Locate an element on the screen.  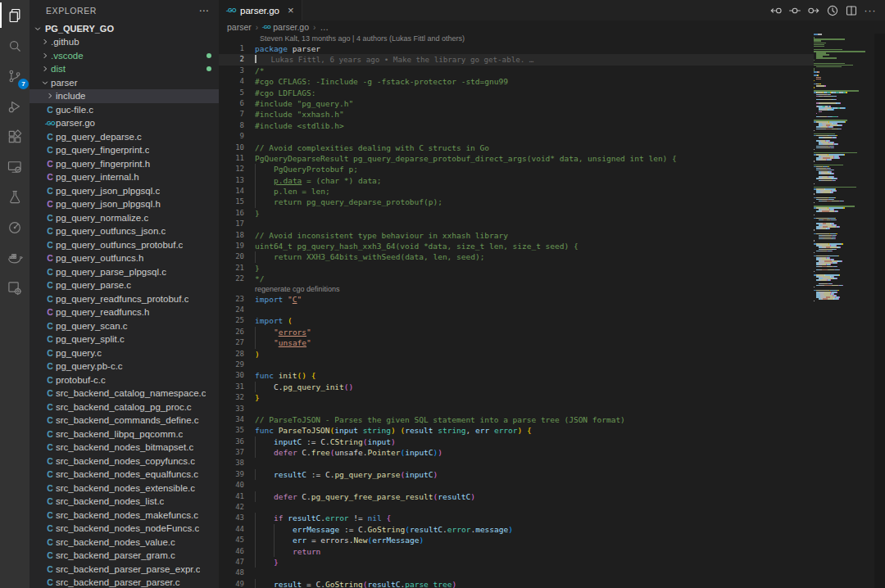
line-number: 22 is located at coordinates (231, 278).